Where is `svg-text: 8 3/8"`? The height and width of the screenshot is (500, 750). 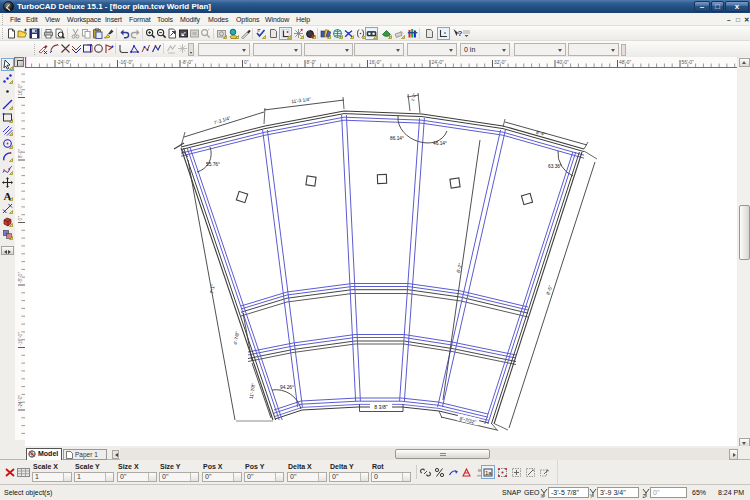 svg-text: 8 3/8" is located at coordinates (381, 407).